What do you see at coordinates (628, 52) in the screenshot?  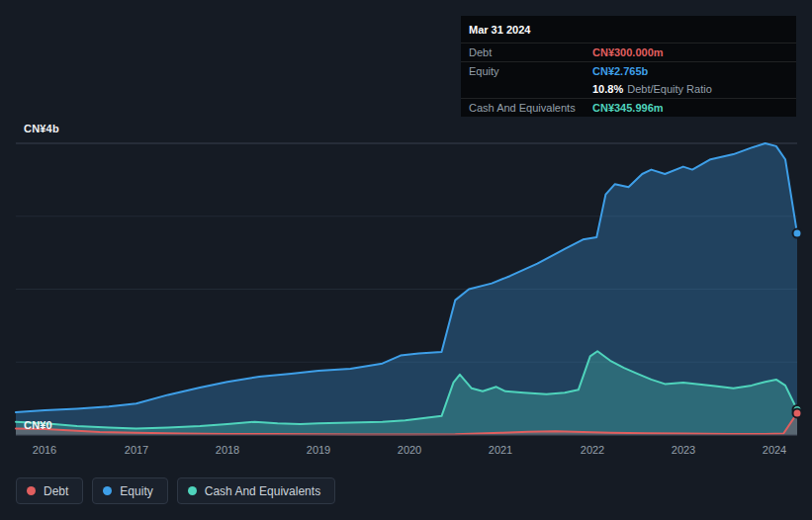 I see `tooltip-debt-value: CN¥300.000m` at bounding box center [628, 52].